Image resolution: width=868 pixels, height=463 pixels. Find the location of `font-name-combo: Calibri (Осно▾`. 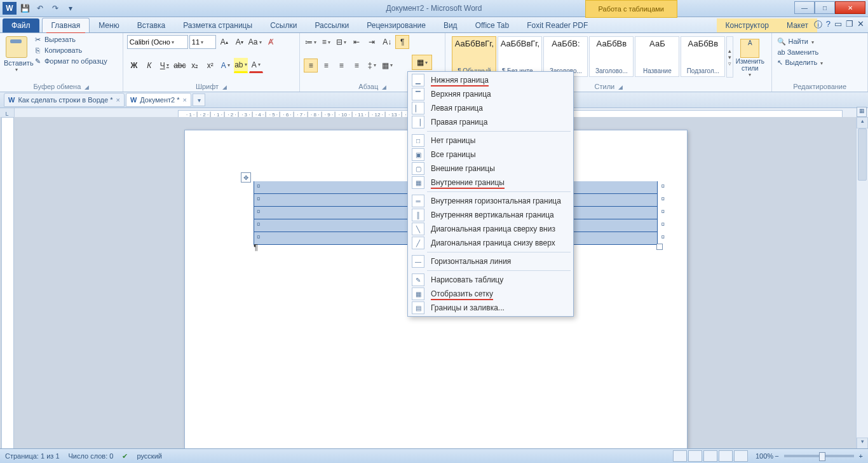

font-name-combo: Calibri (Осно▾ is located at coordinates (158, 42).